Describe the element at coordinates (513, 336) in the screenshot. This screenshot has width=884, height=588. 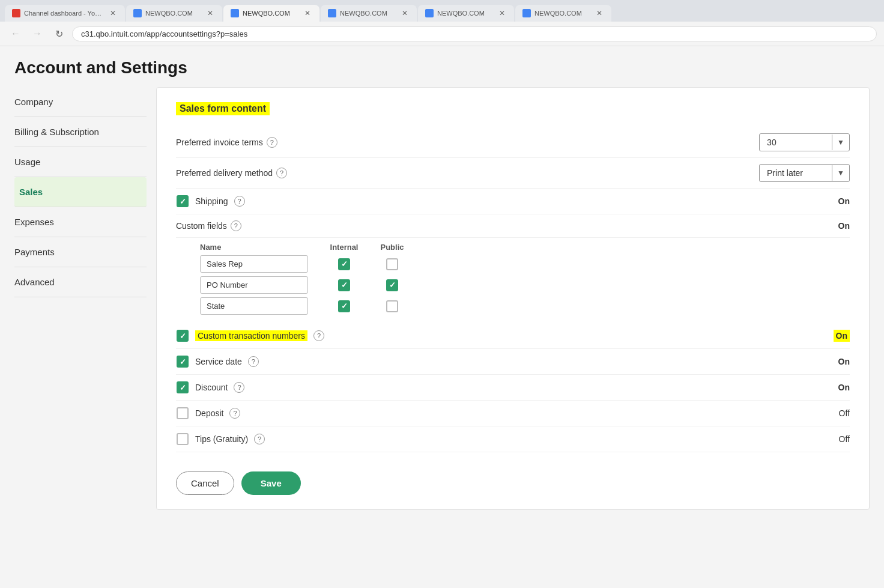
I see `form-row-custom_transaction: ✓Custom transaction numbers?On` at that location.